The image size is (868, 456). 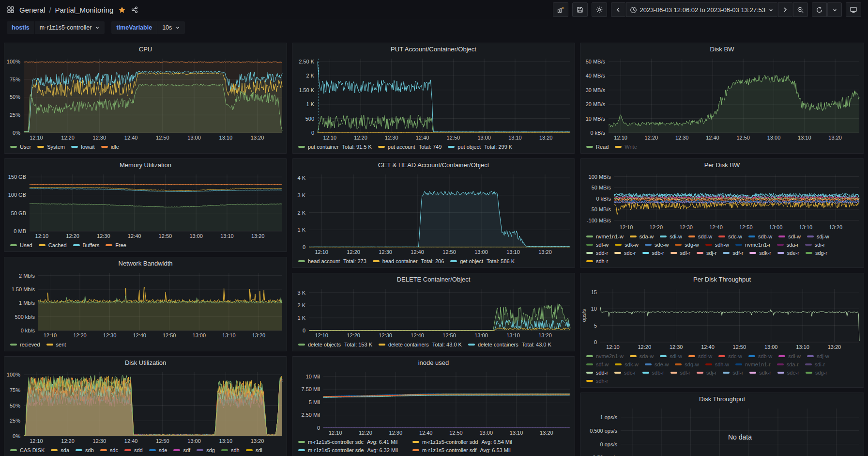 What do you see at coordinates (145, 49) in the screenshot?
I see `panel-title: CPU` at bounding box center [145, 49].